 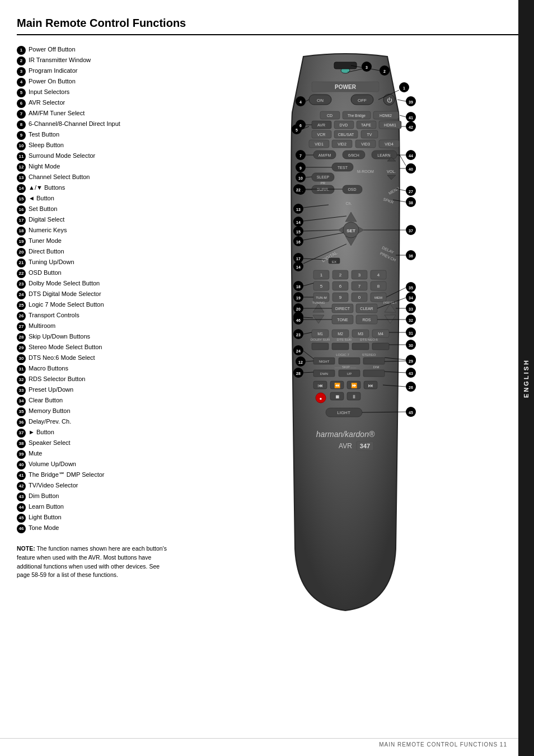 What do you see at coordinates (66, 304) in the screenshot?
I see `legend-label: Logic 7 Mode Select Button` at bounding box center [66, 304].